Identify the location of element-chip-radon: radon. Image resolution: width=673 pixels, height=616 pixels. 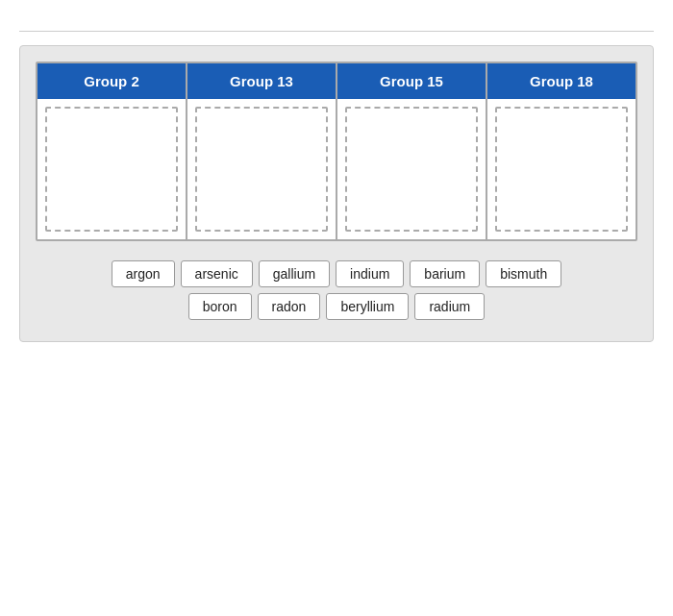
(289, 307).